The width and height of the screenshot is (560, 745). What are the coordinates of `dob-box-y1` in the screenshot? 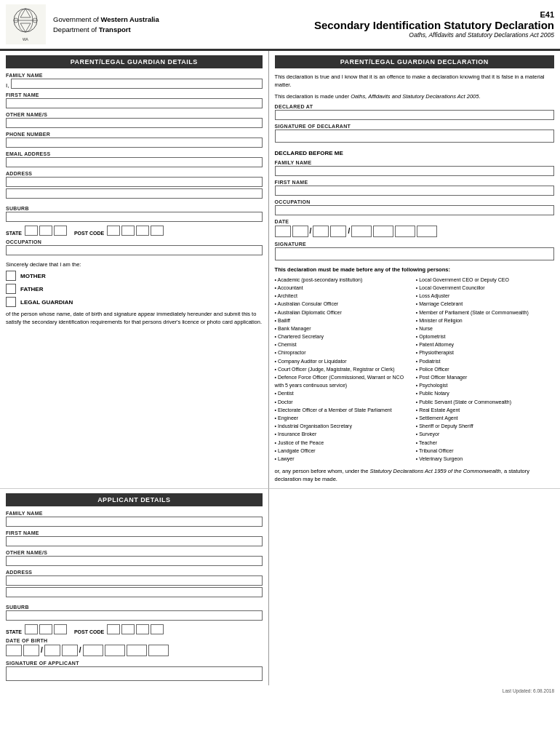 It's located at (93, 650).